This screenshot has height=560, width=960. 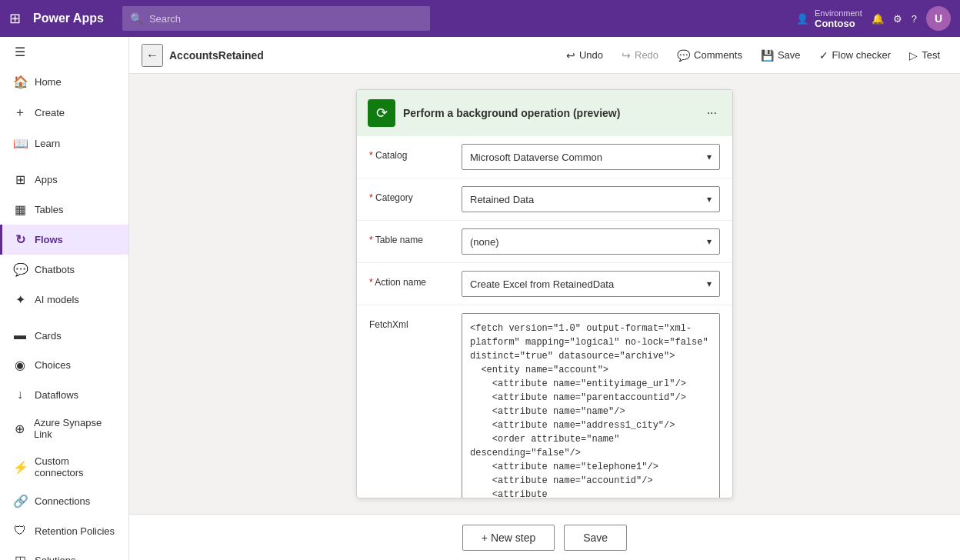 I want to click on table-name-dropdown: (none) ▾, so click(x=591, y=242).